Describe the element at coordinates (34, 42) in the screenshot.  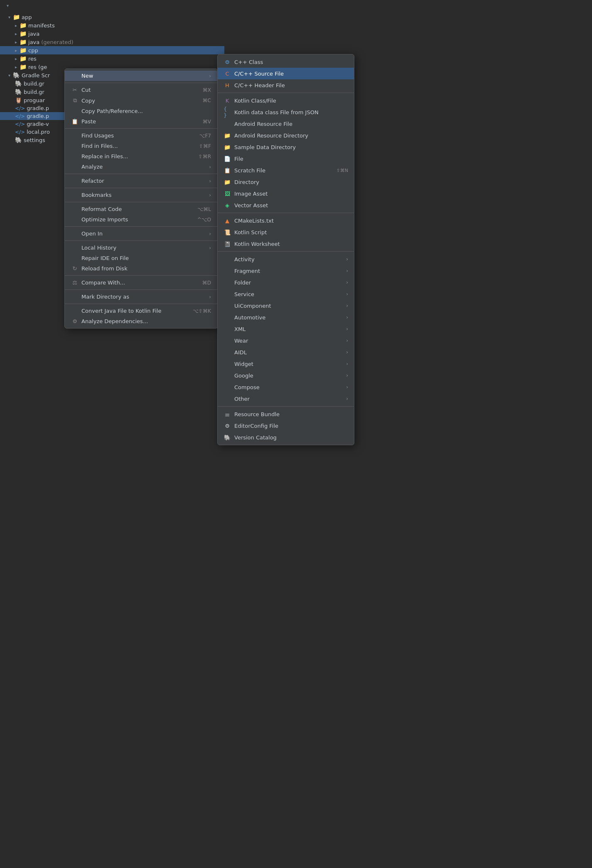
I see `tree-label: java` at that location.